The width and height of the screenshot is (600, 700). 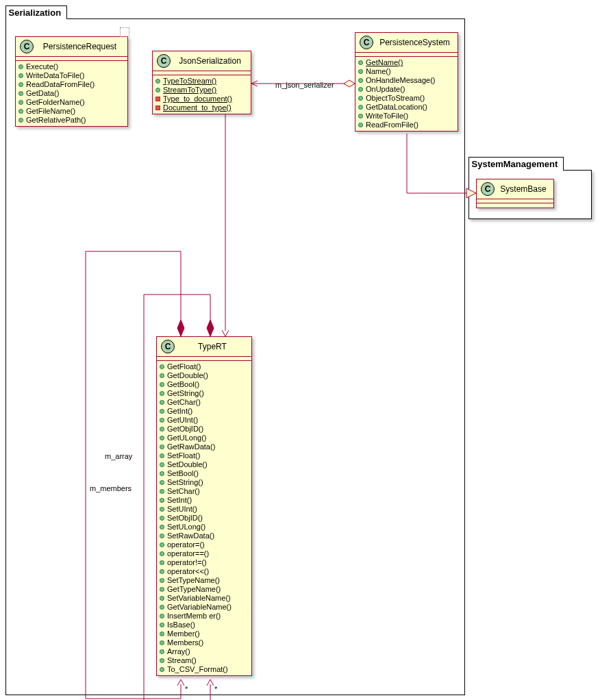 What do you see at coordinates (204, 429) in the screenshot?
I see `class-member: GetObjID()` at bounding box center [204, 429].